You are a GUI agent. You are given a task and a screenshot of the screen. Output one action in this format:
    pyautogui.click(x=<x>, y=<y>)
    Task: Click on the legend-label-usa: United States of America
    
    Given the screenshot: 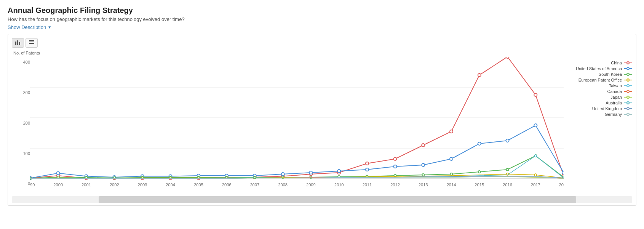 What is the action you would take?
    pyautogui.click(x=599, y=69)
    